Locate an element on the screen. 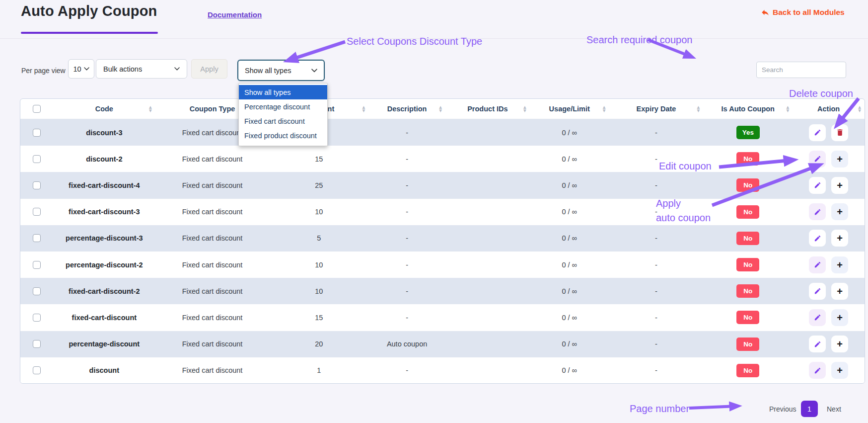 The height and width of the screenshot is (423, 868). back-arrow-icon is located at coordinates (765, 12).